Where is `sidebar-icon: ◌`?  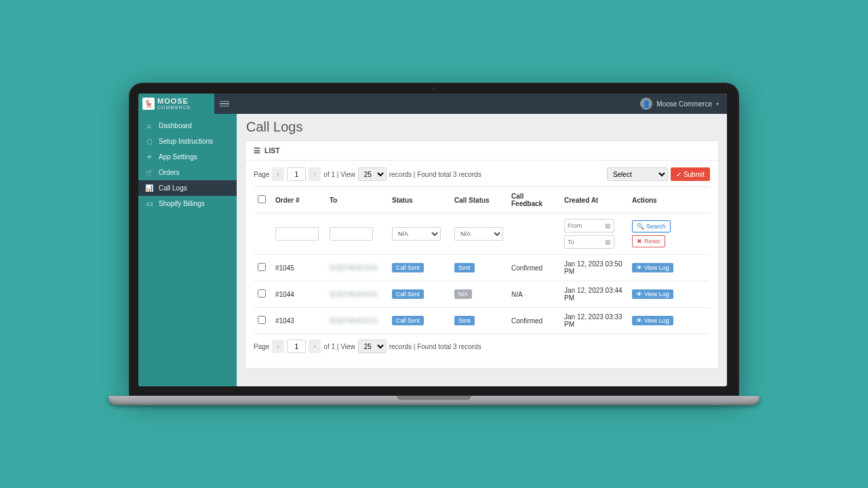
sidebar-icon: ◌ is located at coordinates (149, 141).